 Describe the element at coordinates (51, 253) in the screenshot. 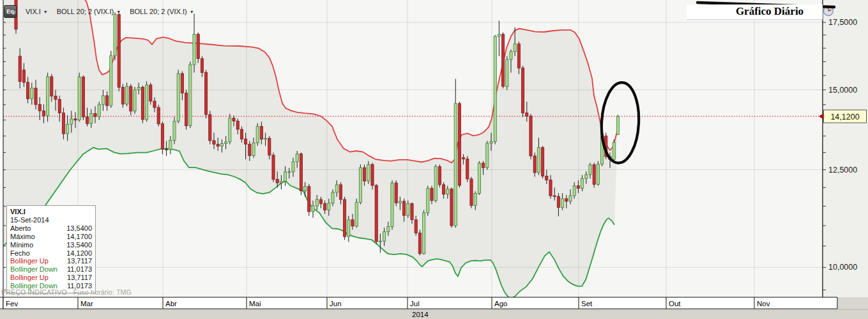

I see `tooltip-row: Fecho14,1200` at that location.